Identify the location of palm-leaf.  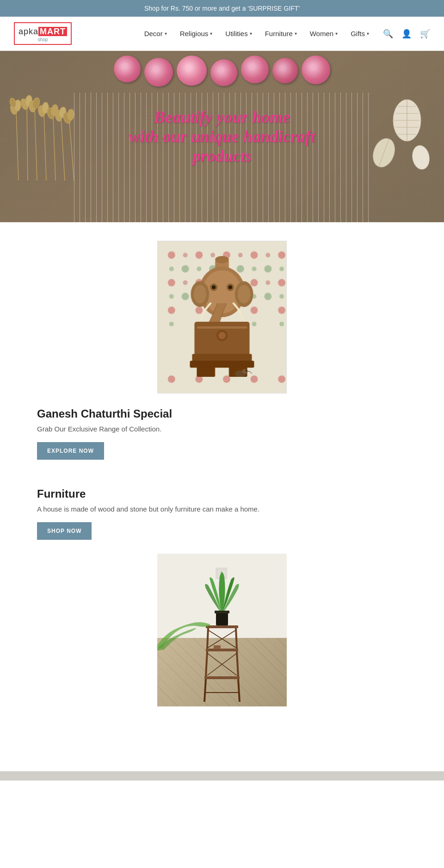
(186, 637).